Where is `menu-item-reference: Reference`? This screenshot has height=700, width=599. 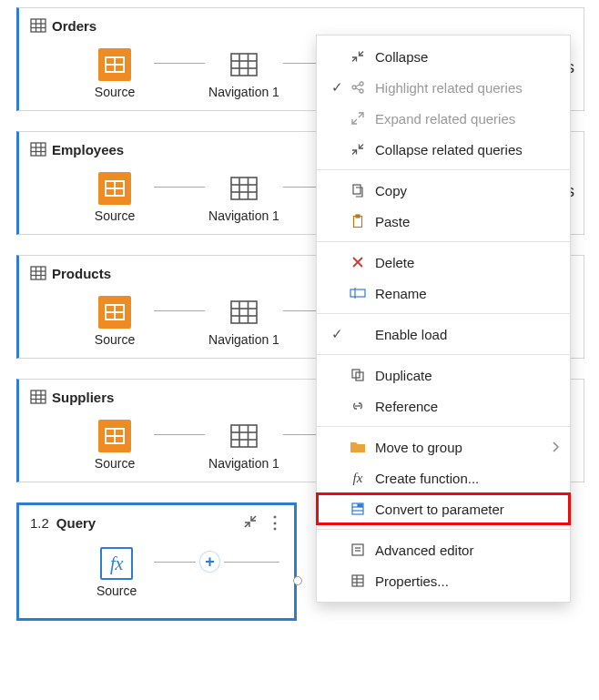
menu-item-reference: Reference is located at coordinates (443, 406).